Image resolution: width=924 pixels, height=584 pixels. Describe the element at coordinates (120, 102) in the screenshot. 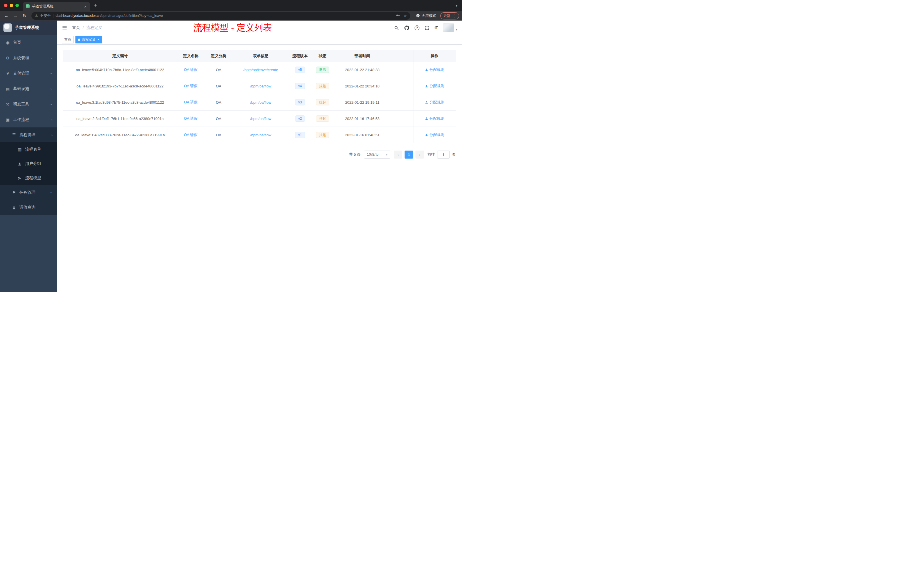

I see `cell-definition-id: oa_leave:3:1fad3d93-7b75-11ec-a3c8-acde4…` at that location.